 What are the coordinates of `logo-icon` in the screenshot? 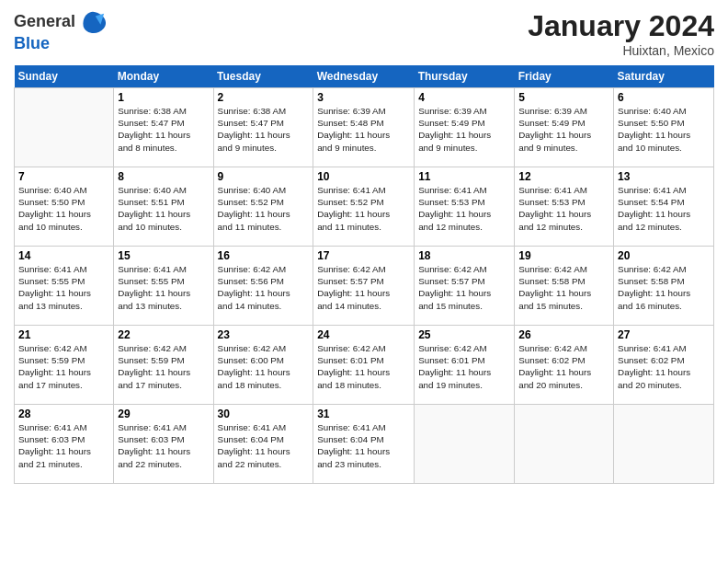 It's located at (93, 22).